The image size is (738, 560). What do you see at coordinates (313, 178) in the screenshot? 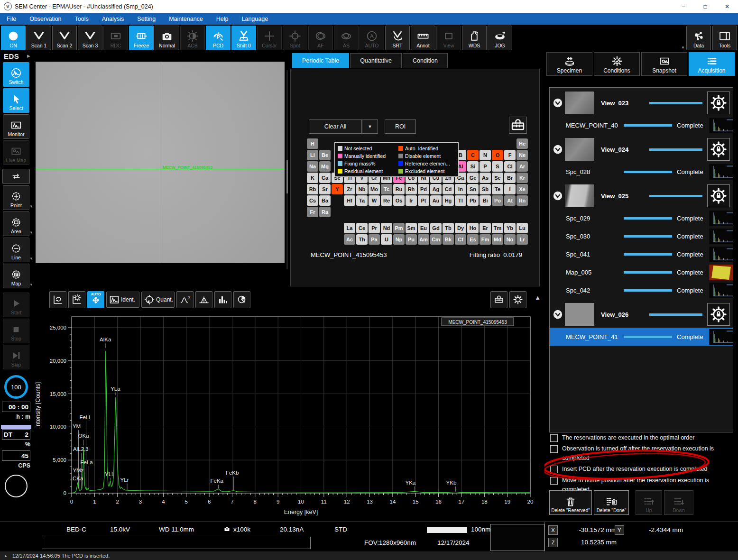
I see `element-k: K` at bounding box center [313, 178].